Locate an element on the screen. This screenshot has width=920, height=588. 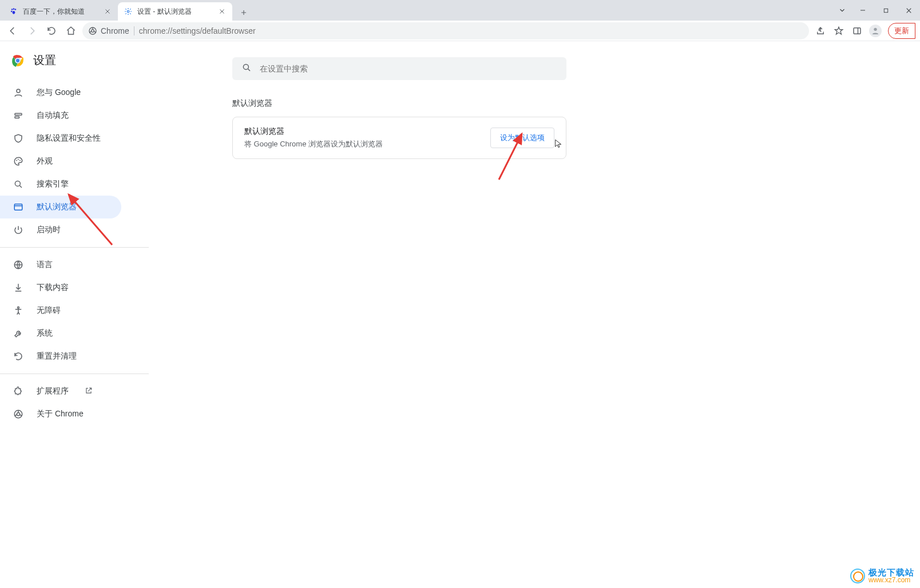
sidebar-item-label: 扩展程序 is located at coordinates (53, 391).